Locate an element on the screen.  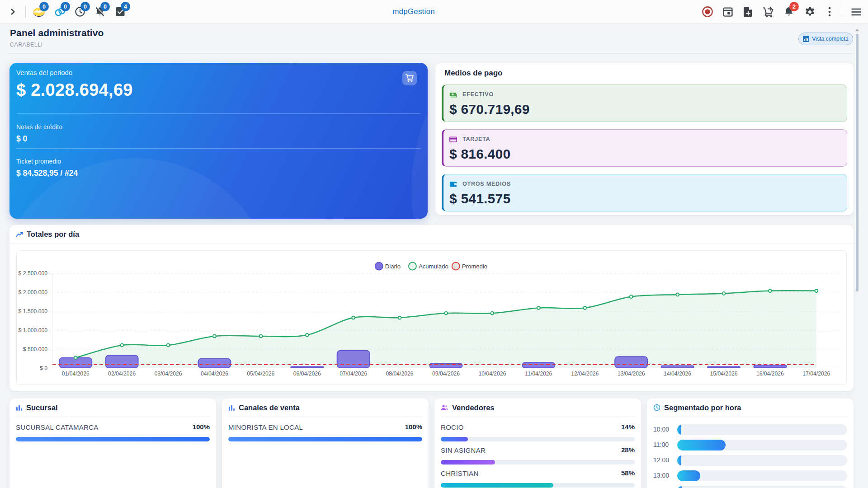
wallet-icon is located at coordinates (453, 184).